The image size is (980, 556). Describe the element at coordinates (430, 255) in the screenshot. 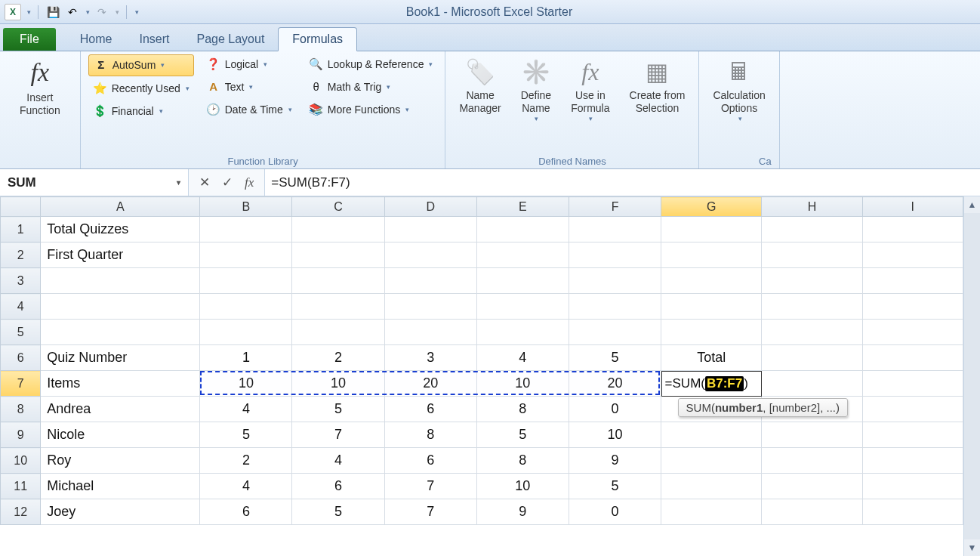

I see `cell-D2` at that location.